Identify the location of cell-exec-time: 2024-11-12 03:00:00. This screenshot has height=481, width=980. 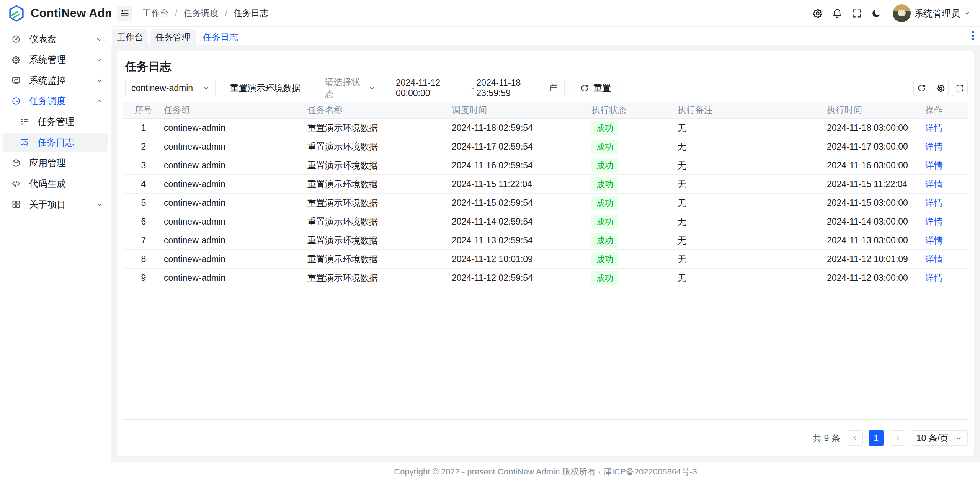
(876, 278).